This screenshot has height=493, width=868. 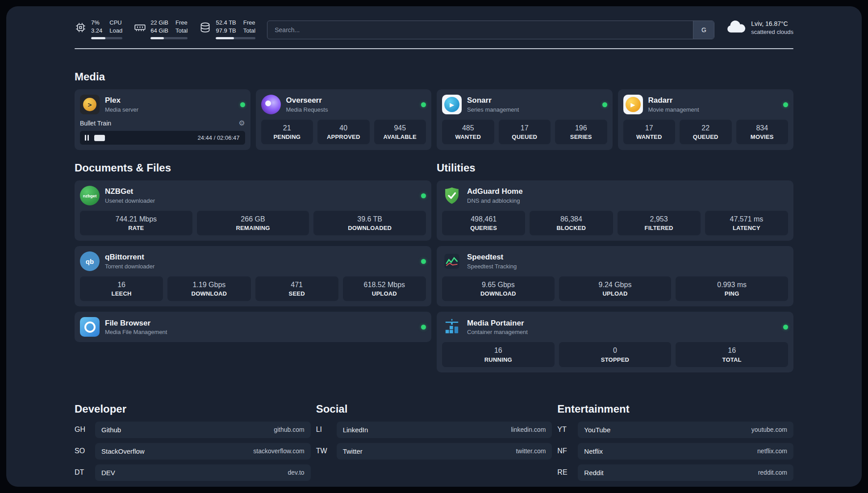 I want to click on seek-bar, so click(x=144, y=138).